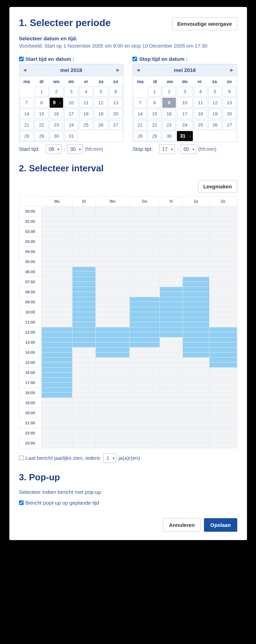 This screenshot has height=644, width=256. I want to click on cal-day: 20, so click(230, 114).